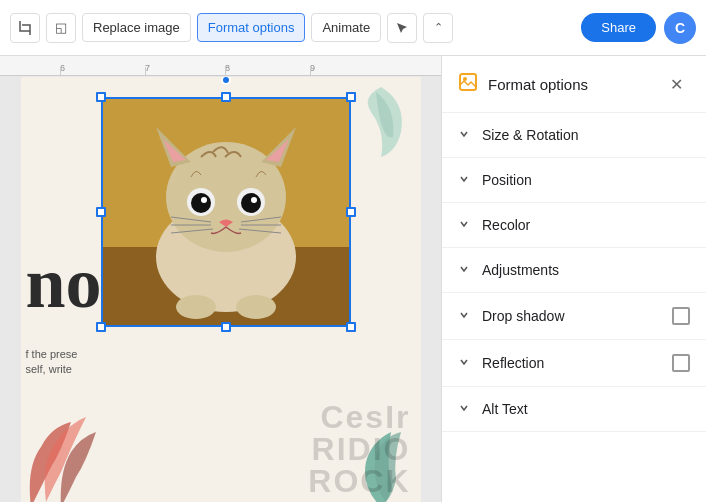 The height and width of the screenshot is (502, 706). What do you see at coordinates (61, 28) in the screenshot?
I see `frame-tool-btn: ◱` at bounding box center [61, 28].